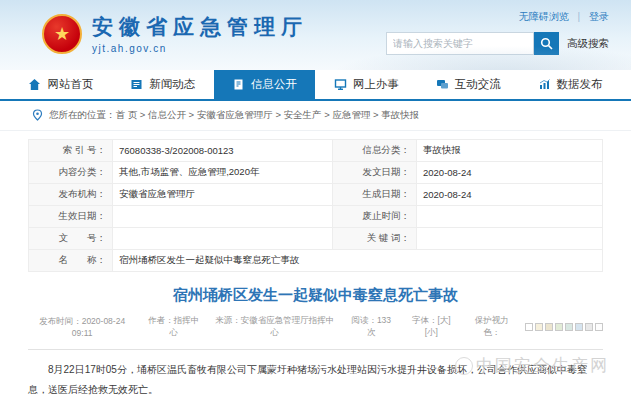  Describe the element at coordinates (174, 327) in the screenshot. I see `author: 作者：指挥中心` at that location.